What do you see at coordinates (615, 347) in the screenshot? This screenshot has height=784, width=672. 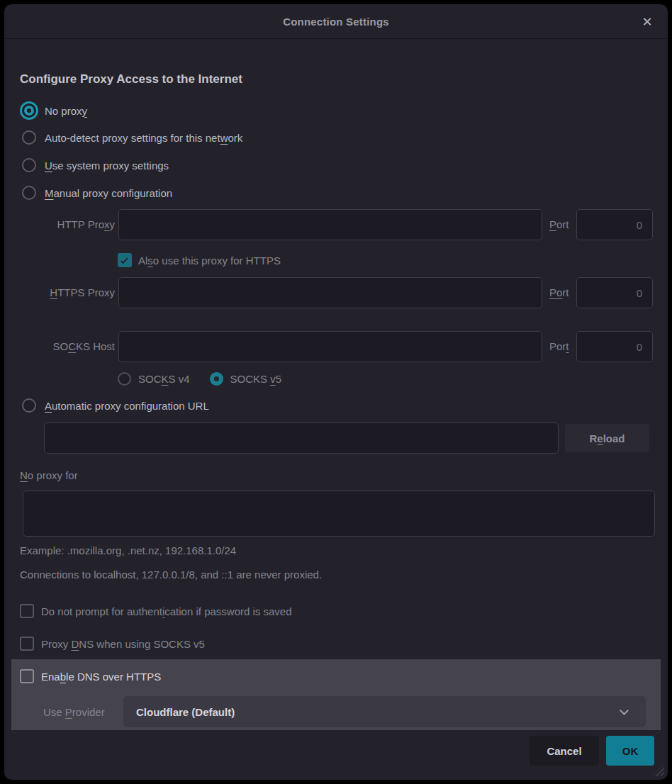 I see `socks-port-input` at bounding box center [615, 347].